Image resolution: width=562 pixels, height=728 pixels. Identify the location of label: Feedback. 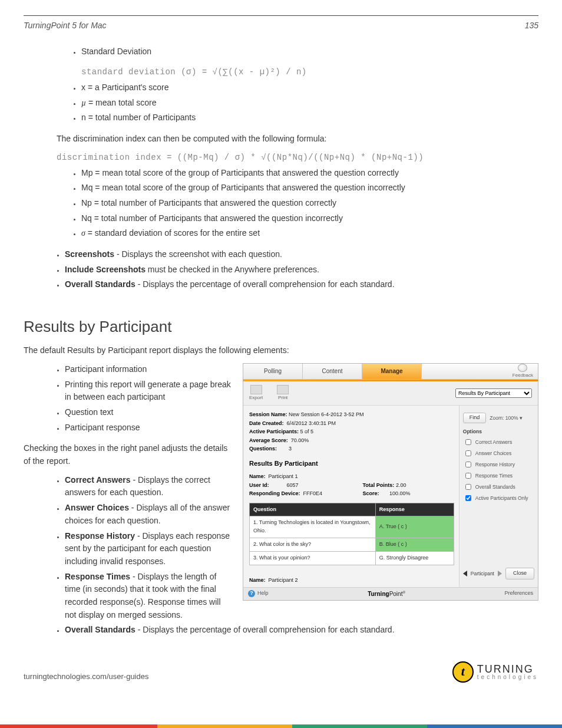
(523, 375).